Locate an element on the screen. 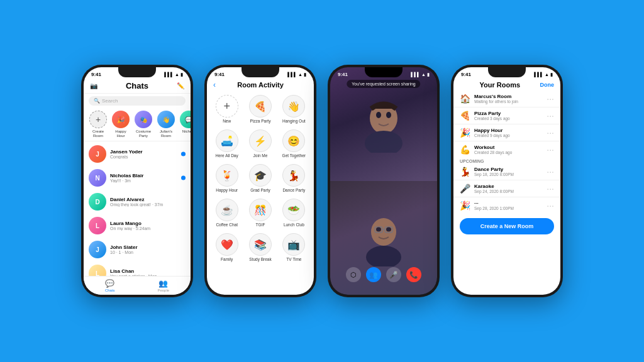 This screenshot has width=644, height=362. activity-tv: 📺 TV Time is located at coordinates (294, 248).